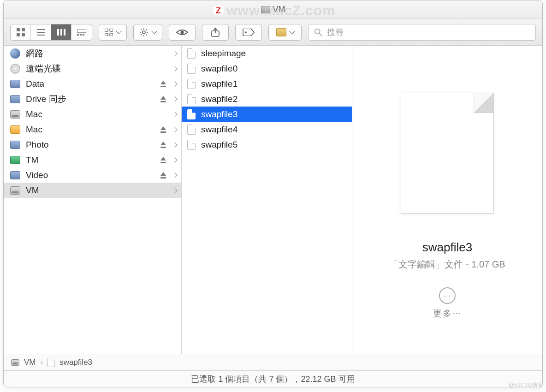 This screenshot has height=392, width=546. Describe the element at coordinates (109, 32) in the screenshot. I see `grid-icon` at that location.